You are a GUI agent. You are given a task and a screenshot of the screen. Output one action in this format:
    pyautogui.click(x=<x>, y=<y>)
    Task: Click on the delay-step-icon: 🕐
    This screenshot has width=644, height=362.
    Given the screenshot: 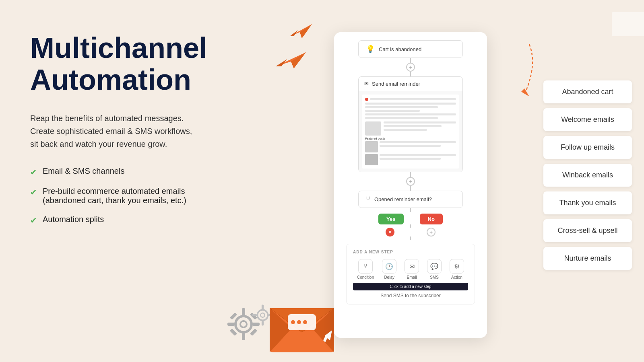 What is the action you would take?
    pyautogui.click(x=389, y=266)
    